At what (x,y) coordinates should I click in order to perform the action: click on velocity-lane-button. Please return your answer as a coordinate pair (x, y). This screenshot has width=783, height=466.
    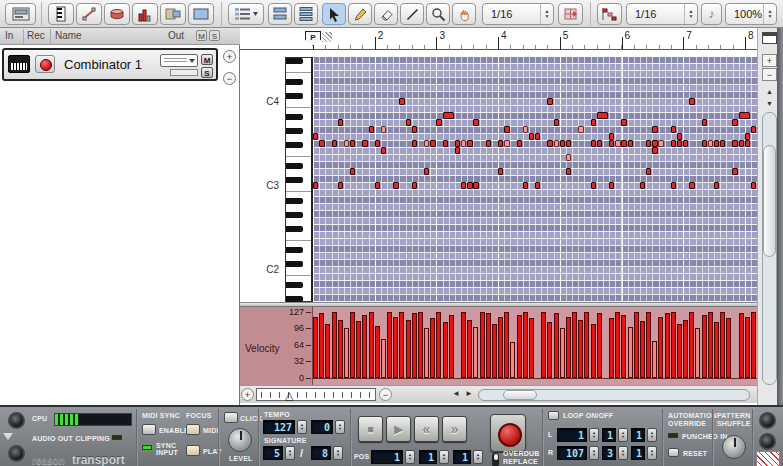
    Looking at the image, I should click on (145, 14).